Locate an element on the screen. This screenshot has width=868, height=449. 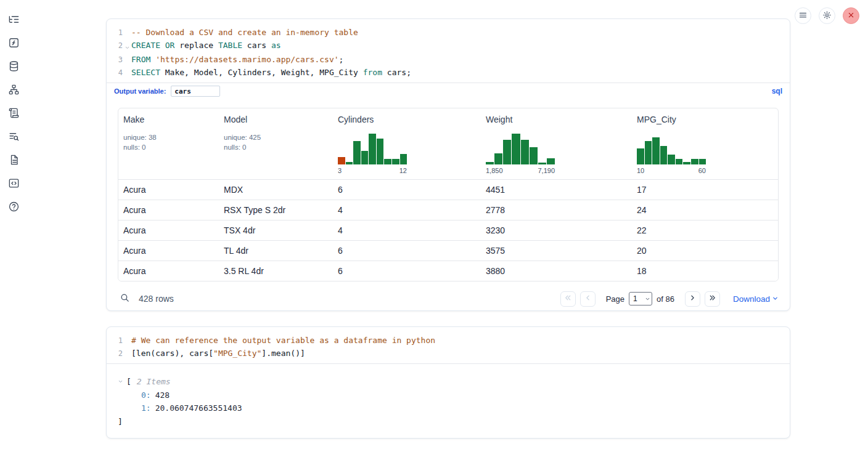
code-token: OR is located at coordinates (170, 46).